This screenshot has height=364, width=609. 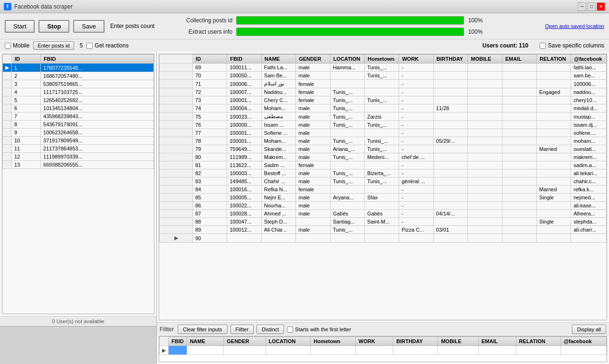 What do you see at coordinates (242, 329) in the screenshot?
I see `filter-button: Filtter` at bounding box center [242, 329].